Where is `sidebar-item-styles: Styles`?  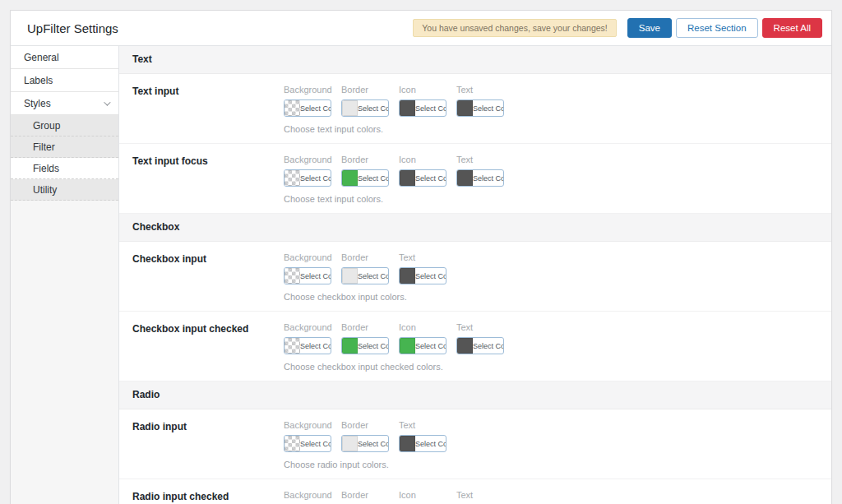
sidebar-item-styles: Styles is located at coordinates (64, 104).